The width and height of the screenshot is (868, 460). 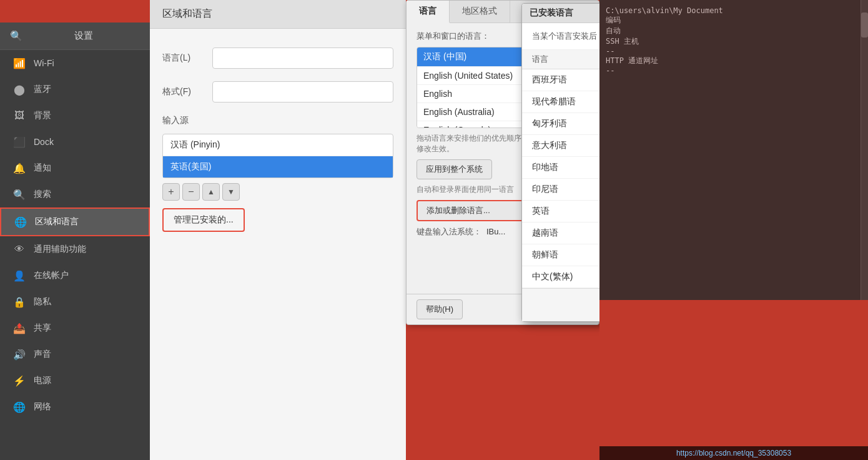 What do you see at coordinates (440, 309) in the screenshot?
I see `help-button: 帮助(H)` at bounding box center [440, 309].